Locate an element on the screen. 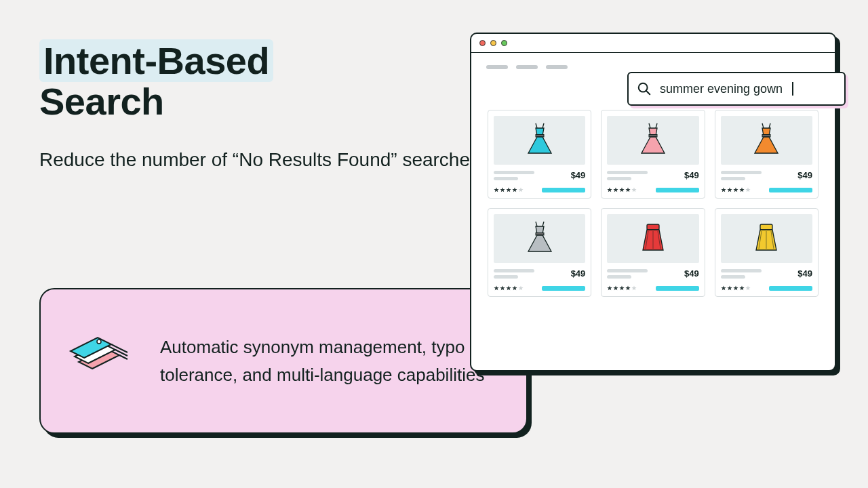 The height and width of the screenshot is (488, 868). text-cursor is located at coordinates (793, 89).